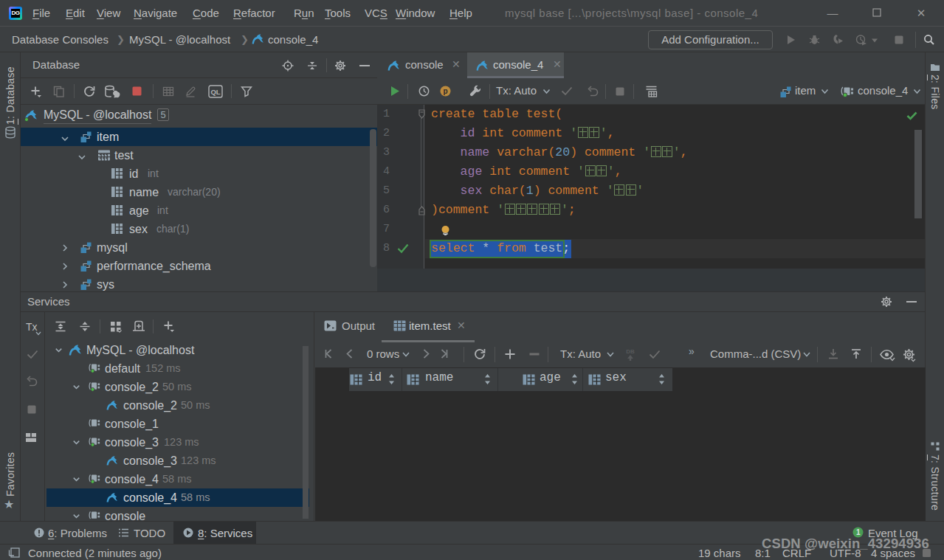 This screenshot has width=944, height=560. I want to click on svg-text: QL, so click(216, 91).